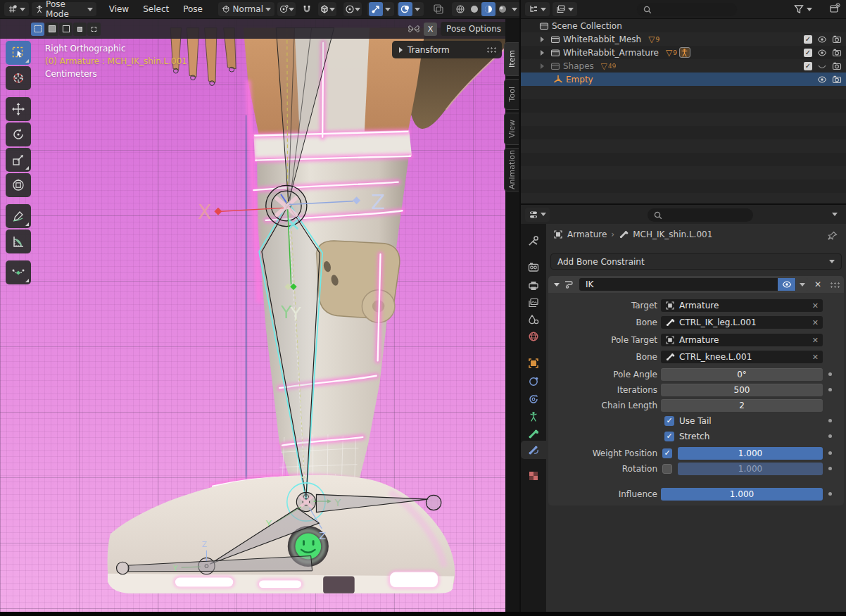 This screenshot has width=846, height=616. What do you see at coordinates (64, 9) in the screenshot?
I see `mode-dropdown: Pose Mode` at bounding box center [64, 9].